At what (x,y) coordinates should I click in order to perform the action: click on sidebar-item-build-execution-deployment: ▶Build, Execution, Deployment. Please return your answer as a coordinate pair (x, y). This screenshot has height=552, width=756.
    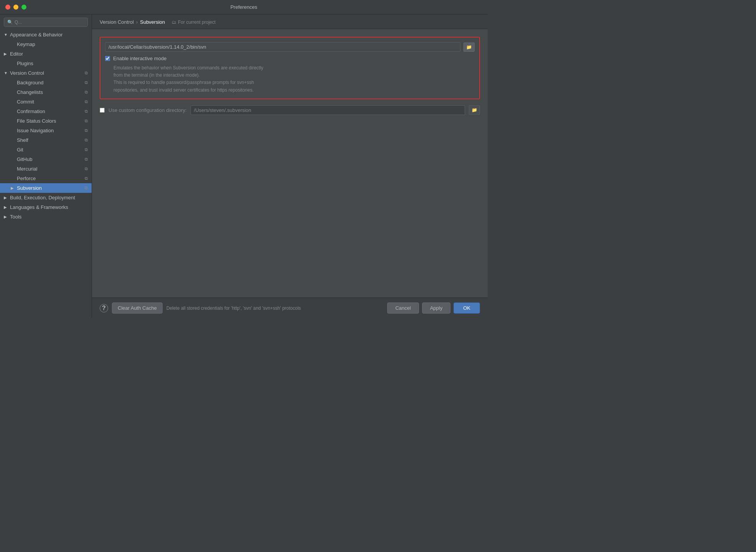
    Looking at the image, I should click on (46, 198).